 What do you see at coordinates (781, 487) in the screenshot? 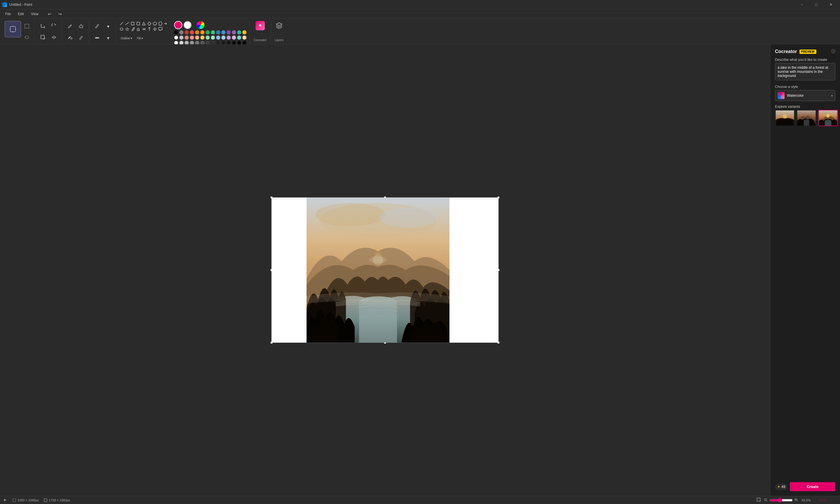
I see `credit-badge: ✦ 49` at bounding box center [781, 487].